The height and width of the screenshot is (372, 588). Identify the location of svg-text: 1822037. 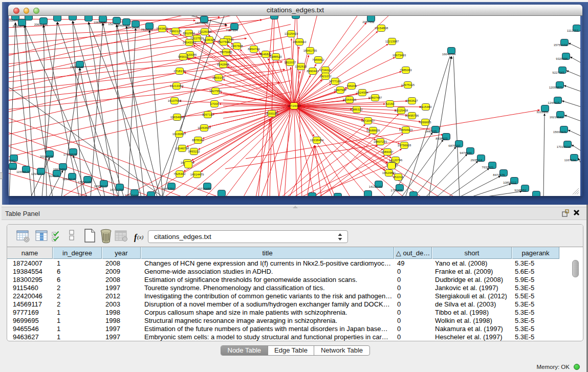
(290, 62).